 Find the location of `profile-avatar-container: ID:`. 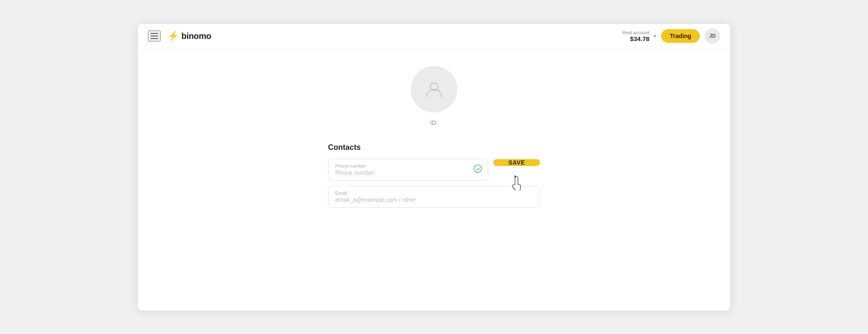

profile-avatar-container: ID: is located at coordinates (434, 96).